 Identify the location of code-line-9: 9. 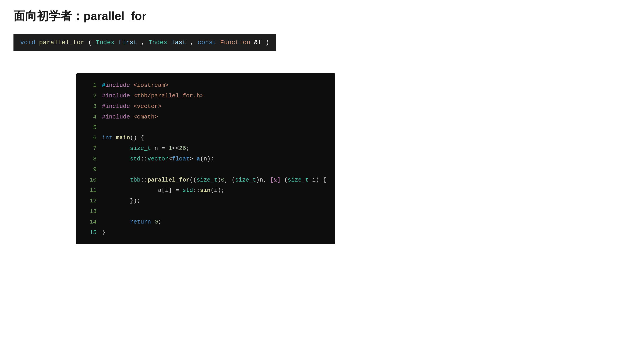
(206, 170).